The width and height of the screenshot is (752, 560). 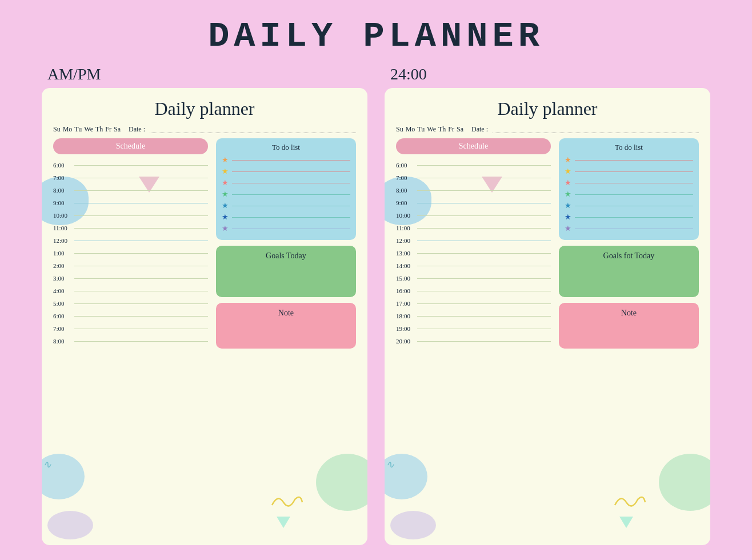 What do you see at coordinates (406, 316) in the screenshot?
I see `time-label: 18:00` at bounding box center [406, 316].